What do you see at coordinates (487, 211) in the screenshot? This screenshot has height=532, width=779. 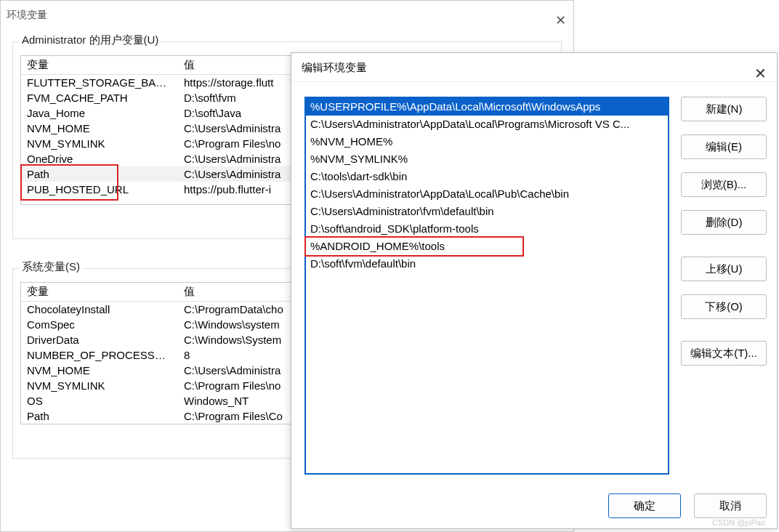 I see `list-item: C:\Users\Administrator\fvm\default\bin` at bounding box center [487, 211].